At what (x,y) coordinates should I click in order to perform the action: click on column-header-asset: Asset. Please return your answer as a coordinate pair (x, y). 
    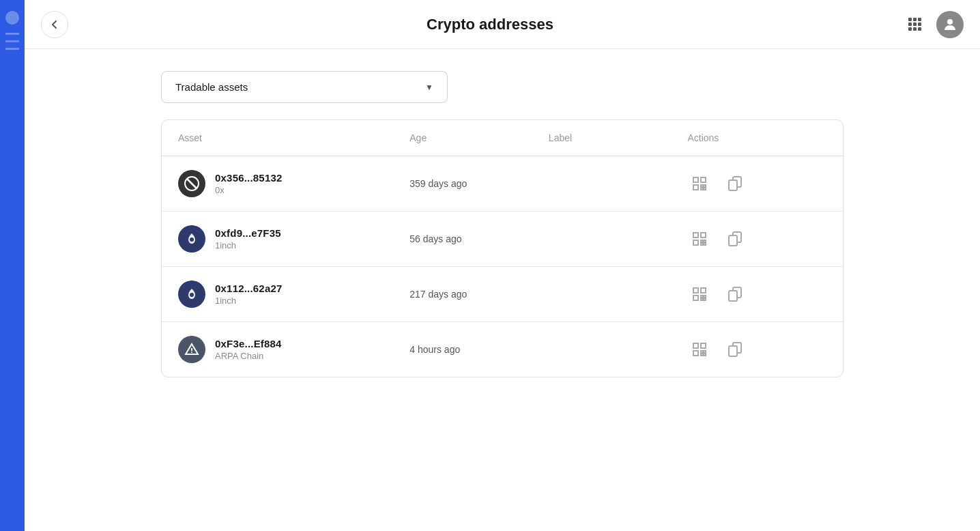
    Looking at the image, I should click on (293, 138).